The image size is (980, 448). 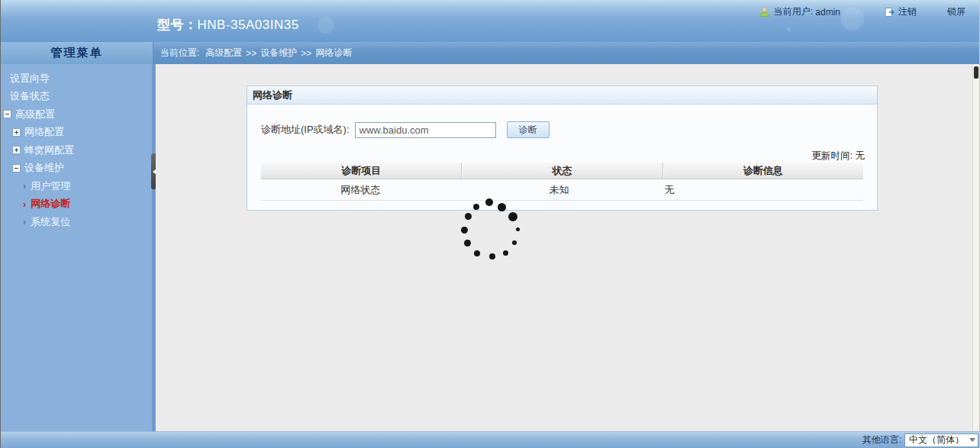 I want to click on top-header: 型号：HNB-35A03IN35 当前用户: admin 注销 锁屏, so click(x=490, y=21).